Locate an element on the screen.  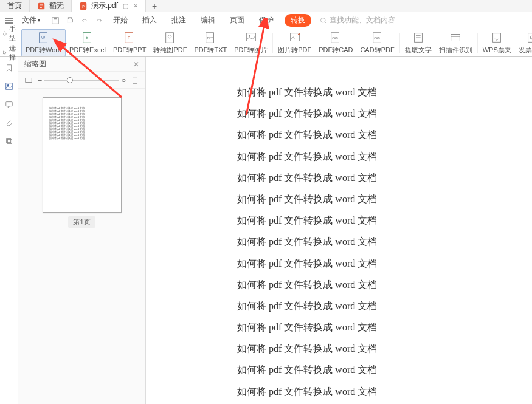
fit-width-icon is located at coordinates (29, 80).